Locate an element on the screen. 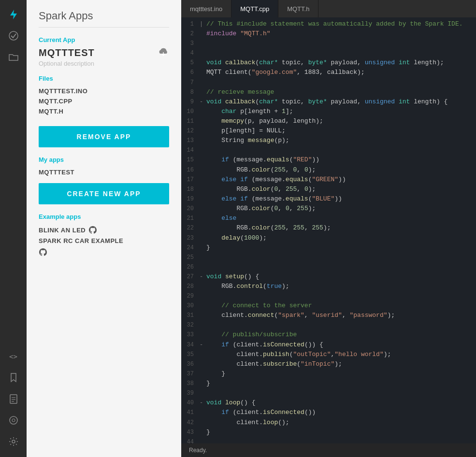 Image resolution: width=476 pixels, height=457 pixels. code-icon: <> is located at coordinates (14, 357).